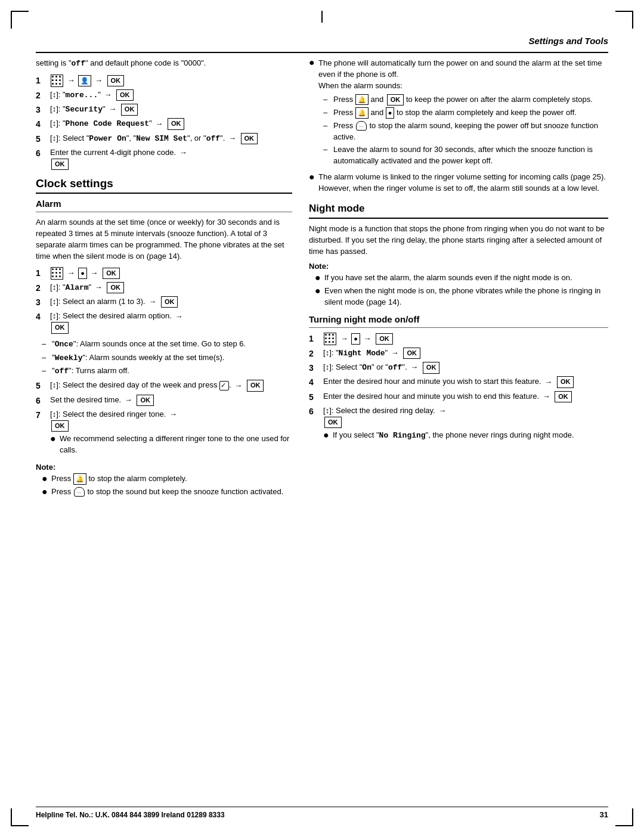  Describe the element at coordinates (459, 241) in the screenshot. I see `night-mode-intro: Night mode is a function that stops the …` at that location.